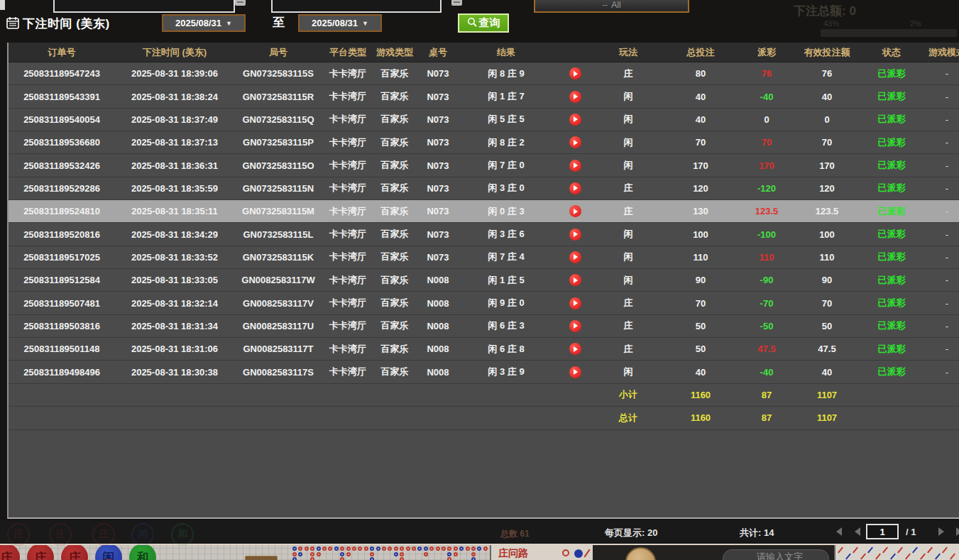  I want to click on last-page-arrow-icon, so click(958, 532).